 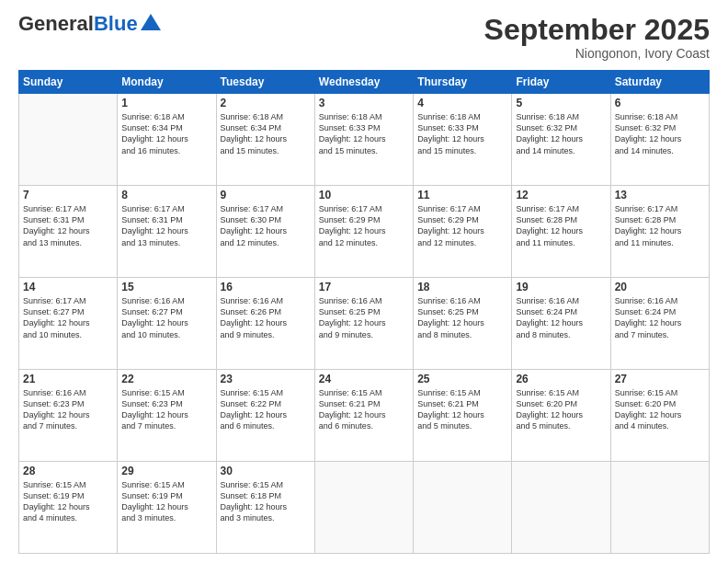 What do you see at coordinates (265, 416) in the screenshot?
I see `calendar-cell: 23Sunrise: 6:15 AM Sunset: 6:22 PM Dayli…` at bounding box center [265, 416].